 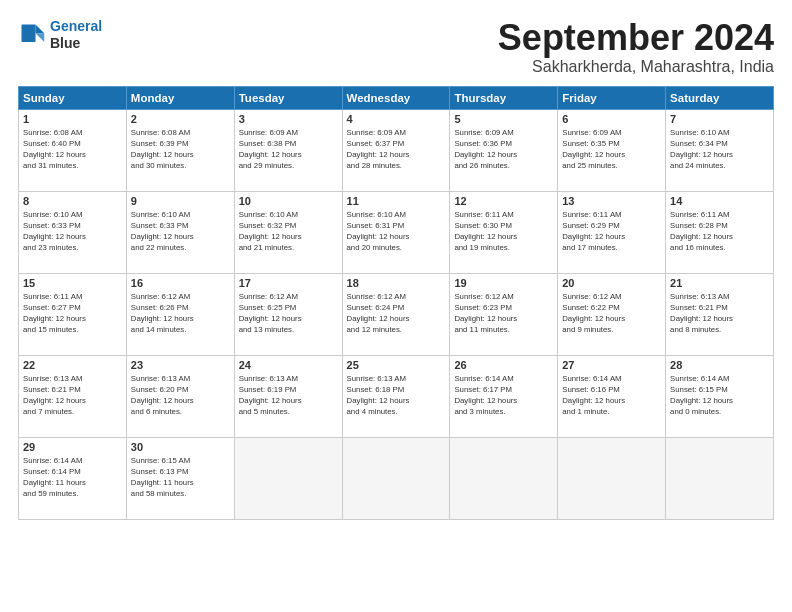 What do you see at coordinates (32, 35) in the screenshot?
I see `logo-icon` at bounding box center [32, 35].